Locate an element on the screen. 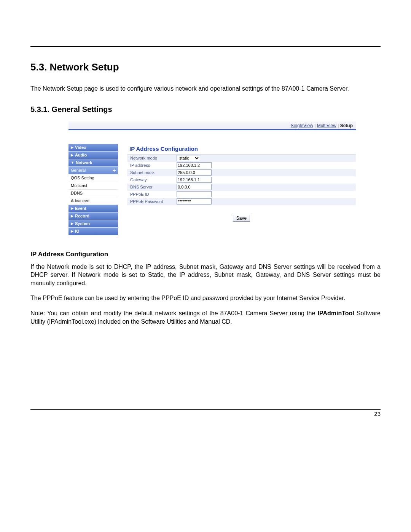  table-row: PPPoE ID is located at coordinates (241, 194).